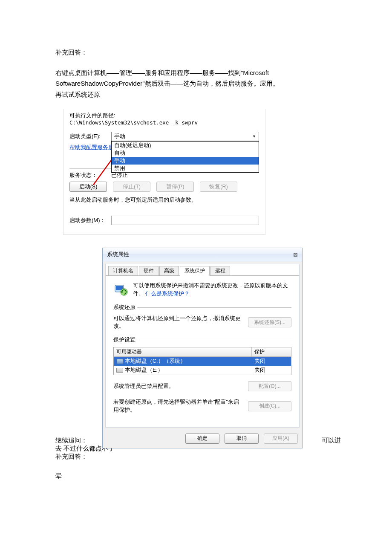 This screenshot has width=392, height=555. I want to click on close-icon: ⊠, so click(296, 255).